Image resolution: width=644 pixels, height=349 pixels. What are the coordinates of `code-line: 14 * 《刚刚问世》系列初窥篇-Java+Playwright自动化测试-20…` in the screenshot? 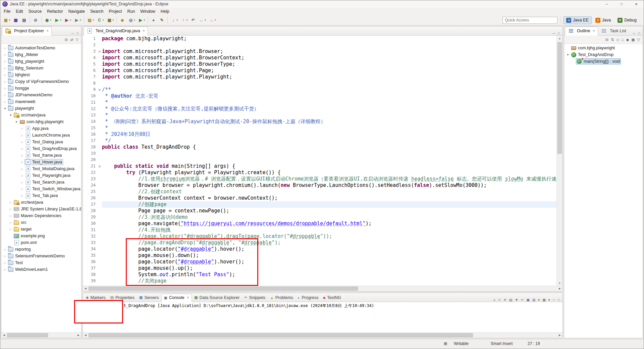 It's located at (320, 121).